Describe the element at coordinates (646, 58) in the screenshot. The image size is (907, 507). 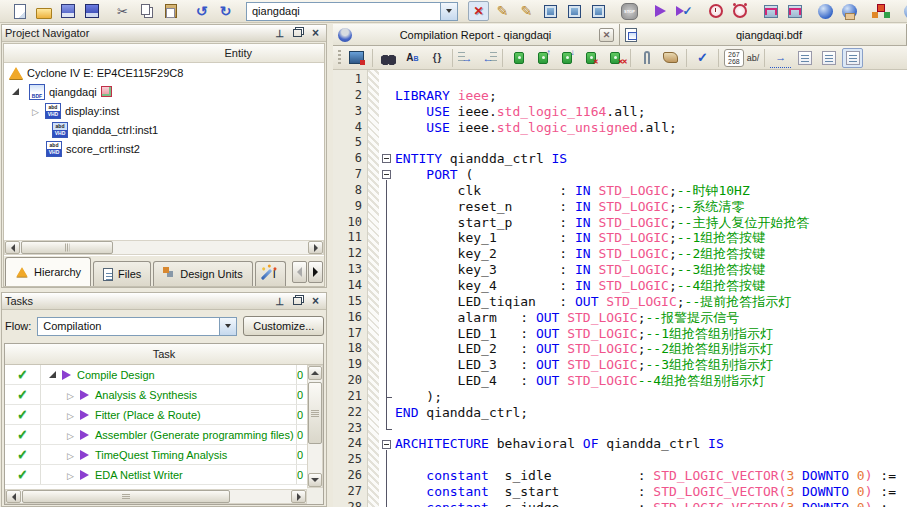
I see `attachment-icon` at that location.